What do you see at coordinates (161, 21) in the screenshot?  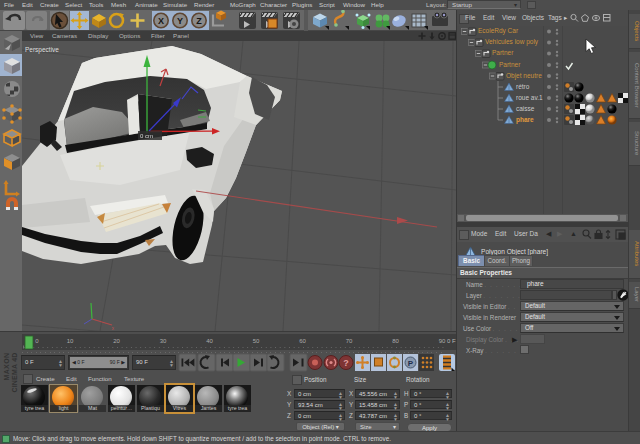 I see `svg-text: X` at bounding box center [161, 21].